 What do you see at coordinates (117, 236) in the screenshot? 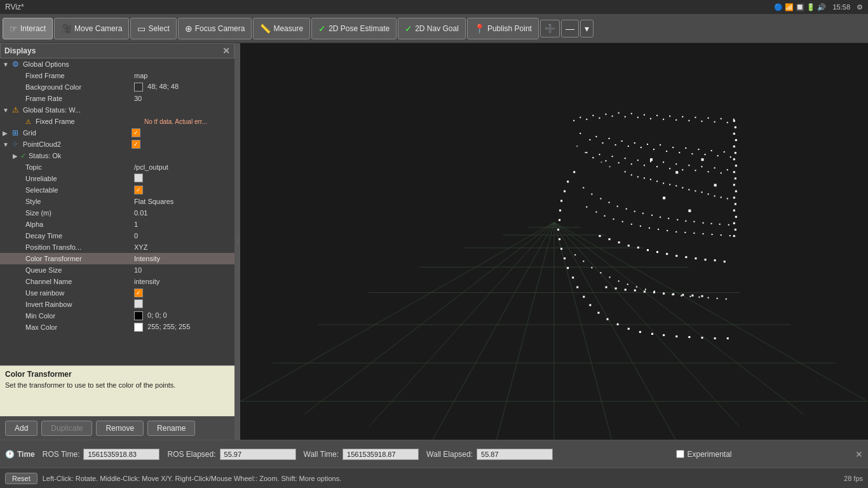
I see `decay-time-row: Decay Time 0` at bounding box center [117, 236].